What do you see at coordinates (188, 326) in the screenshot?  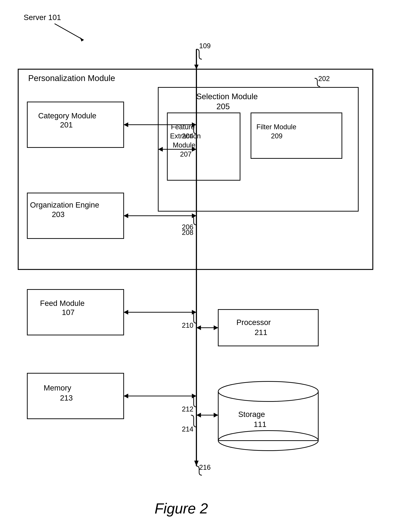 I see `ref-210: 210` at bounding box center [188, 326].